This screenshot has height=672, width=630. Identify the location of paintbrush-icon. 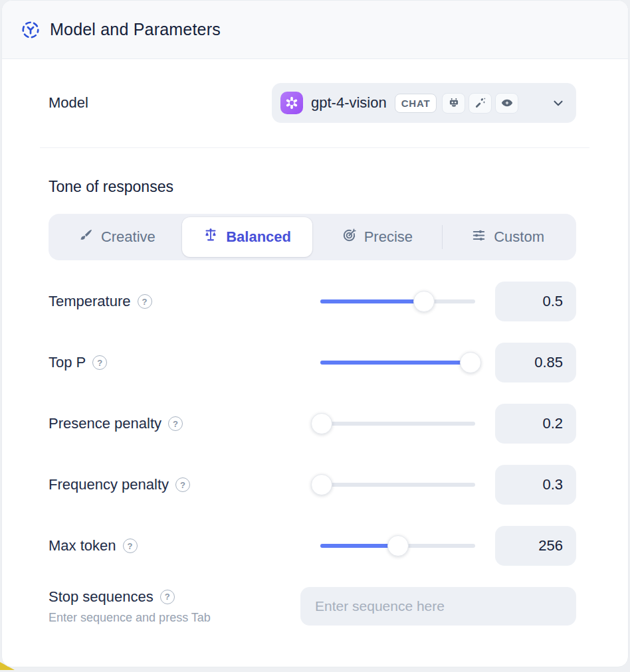
(86, 238).